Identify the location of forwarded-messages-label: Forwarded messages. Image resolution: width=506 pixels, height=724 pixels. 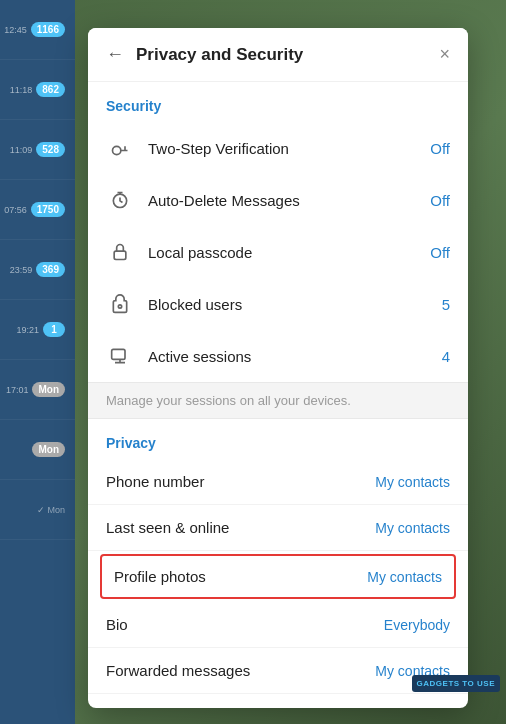
(240, 670).